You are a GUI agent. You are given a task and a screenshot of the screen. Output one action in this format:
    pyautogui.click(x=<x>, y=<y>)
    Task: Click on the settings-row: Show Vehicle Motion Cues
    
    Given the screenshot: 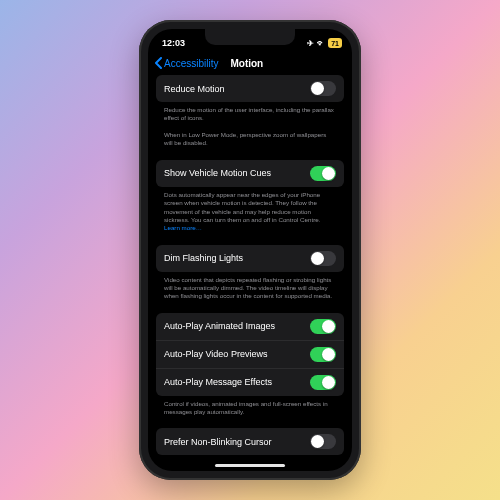 What is the action you would take?
    pyautogui.click(x=250, y=174)
    